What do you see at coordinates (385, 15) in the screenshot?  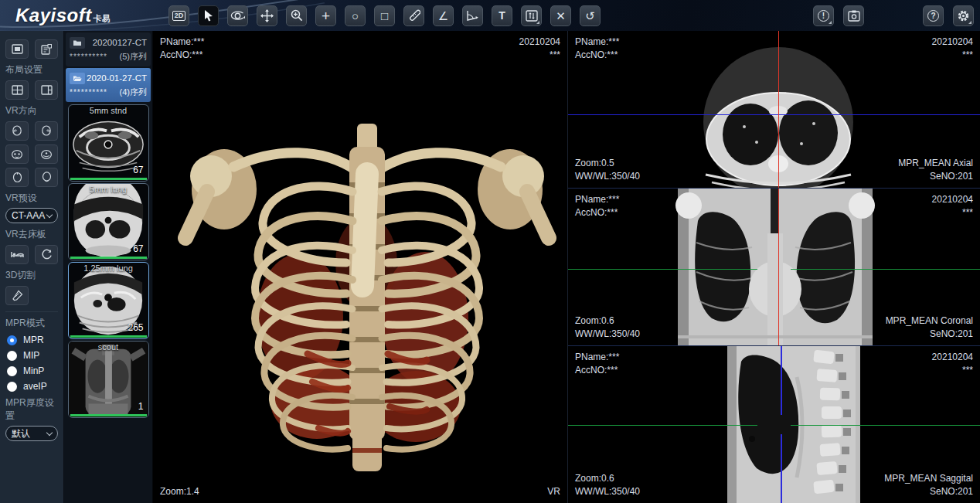 I see `rect-roi-button: □` at bounding box center [385, 15].